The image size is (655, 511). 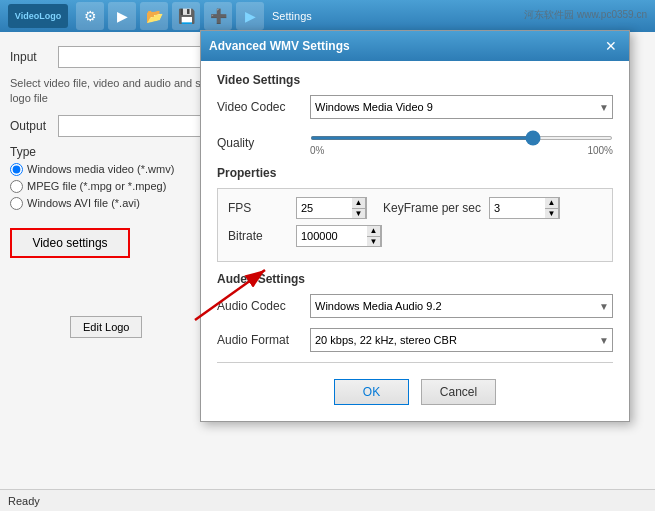 I want to click on output-field, so click(x=134, y=126).